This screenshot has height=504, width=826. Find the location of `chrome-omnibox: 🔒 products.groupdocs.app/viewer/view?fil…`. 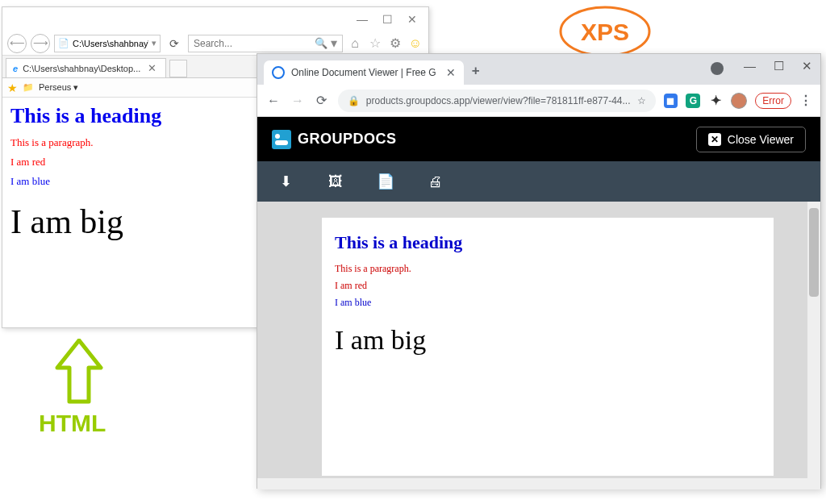

chrome-omnibox: 🔒 products.groupdocs.app/viewer/view?fil… is located at coordinates (497, 101).